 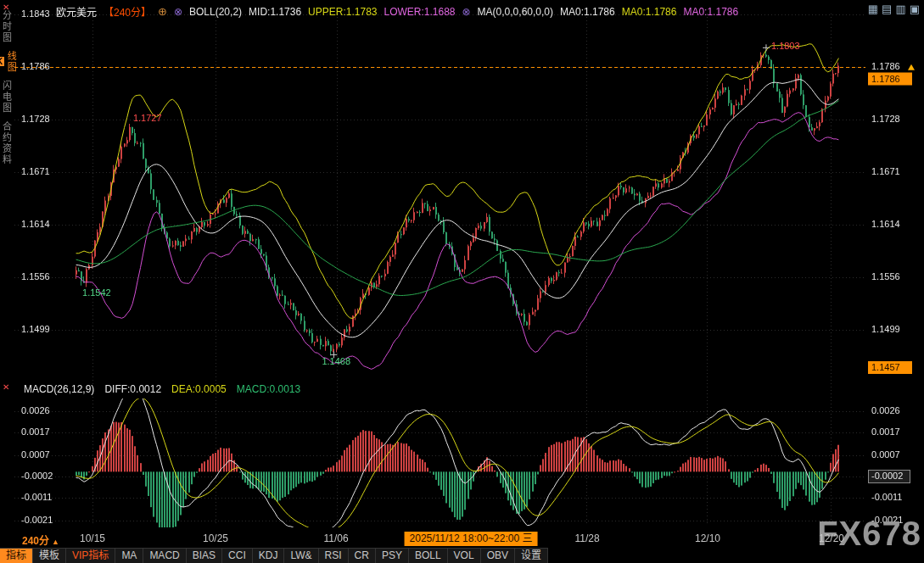 I want to click on macd-params: MACD(26,12,9), so click(x=59, y=389).